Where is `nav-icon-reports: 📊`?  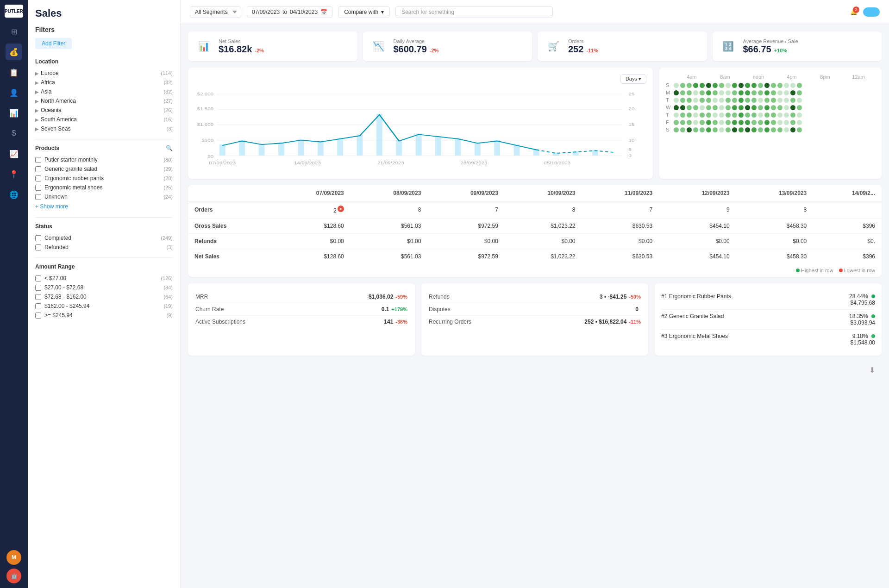
nav-icon-reports: 📊 is located at coordinates (14, 113).